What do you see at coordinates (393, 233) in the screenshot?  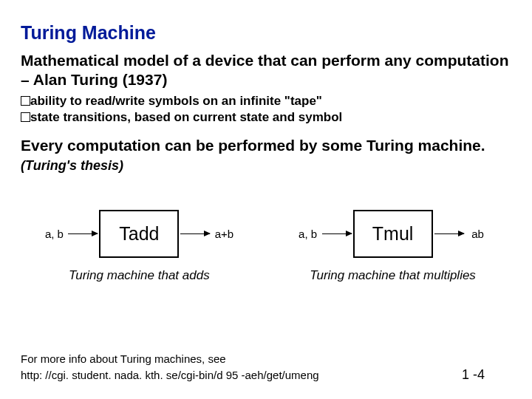 I see `diagram-flow: a, b Tmul ab` at bounding box center [393, 233].